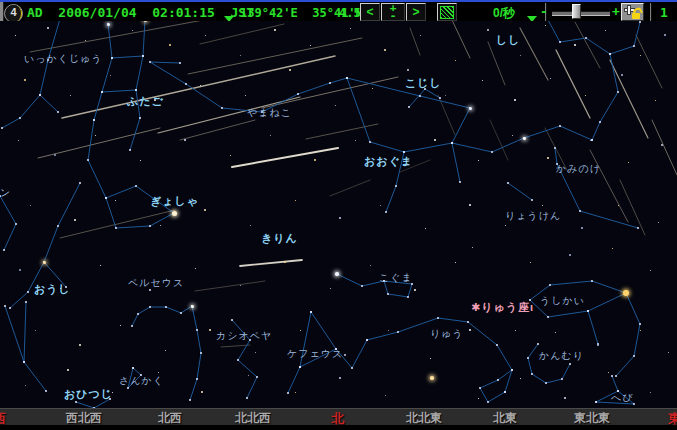  What do you see at coordinates (393, 16) in the screenshot?
I see `minus-icon: -` at bounding box center [393, 16].